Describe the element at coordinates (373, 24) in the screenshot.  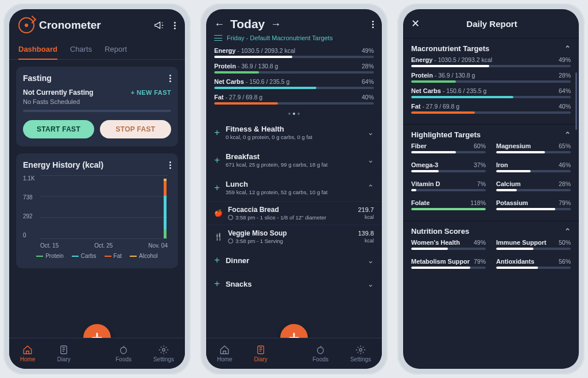
I see `diary-more-icon` at that location.